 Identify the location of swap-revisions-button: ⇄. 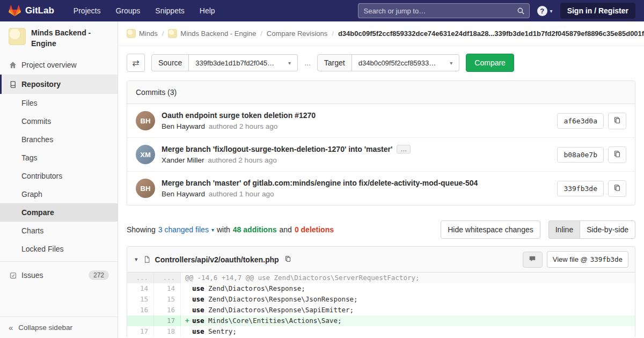
(136, 63).